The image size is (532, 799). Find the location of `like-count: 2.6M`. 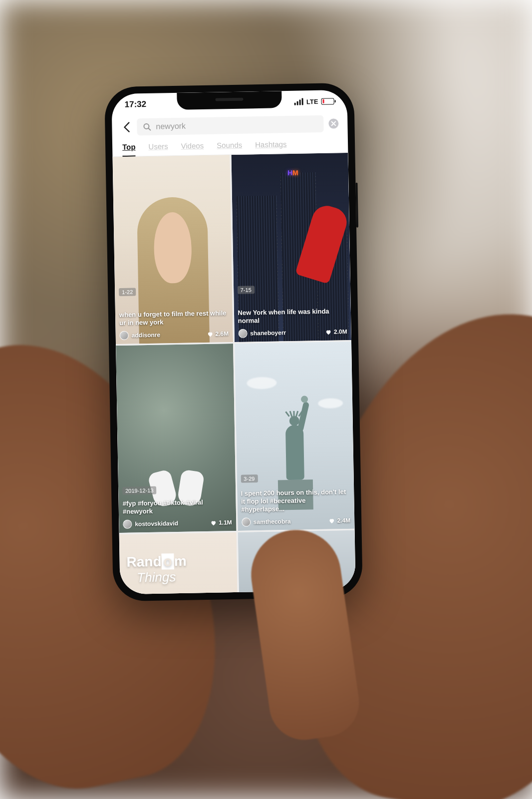

like-count: 2.6M is located at coordinates (218, 334).